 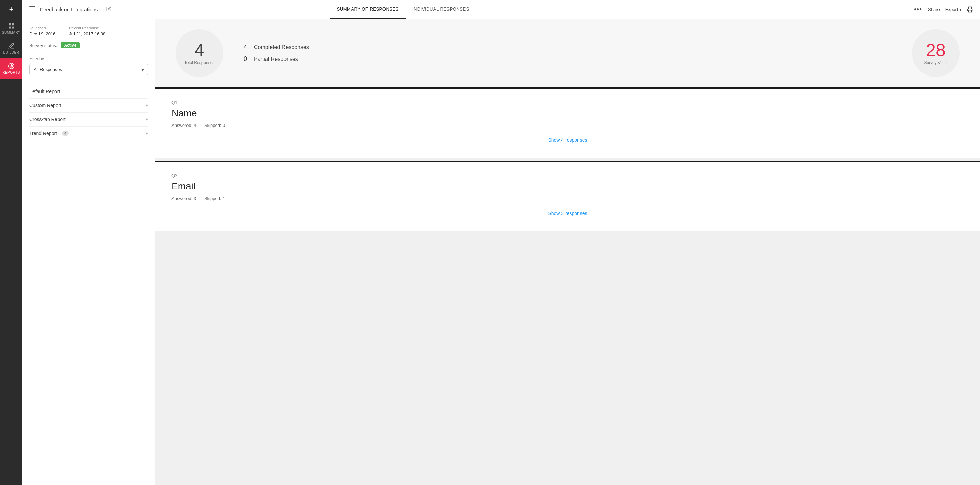 I want to click on completed-label: Completed Responses, so click(x=282, y=47).